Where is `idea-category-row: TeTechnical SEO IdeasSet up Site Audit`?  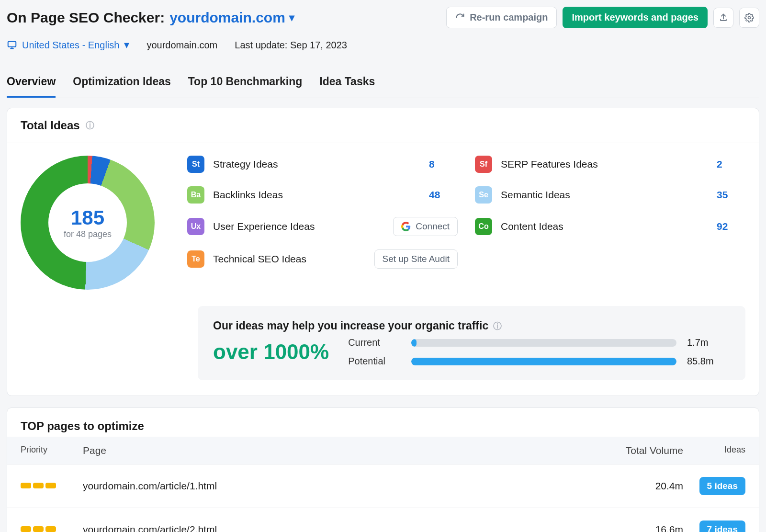 idea-category-row: TeTechnical SEO IdeasSet up Site Audit is located at coordinates (323, 259).